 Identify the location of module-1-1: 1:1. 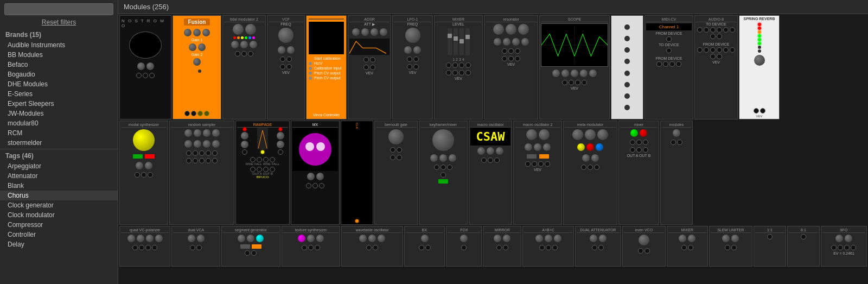
(770, 247).